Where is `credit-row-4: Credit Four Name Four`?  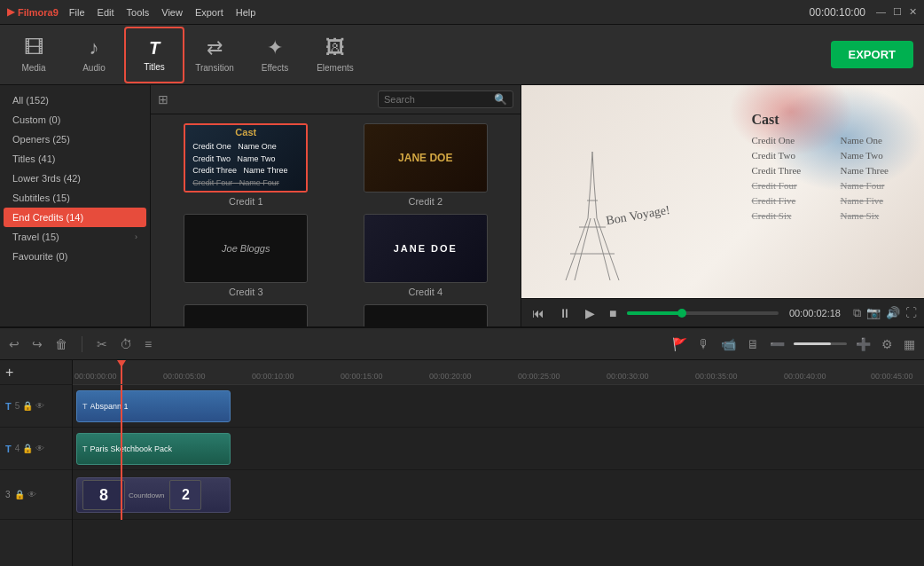 credit-row-4: Credit Four Name Four is located at coordinates (820, 185).